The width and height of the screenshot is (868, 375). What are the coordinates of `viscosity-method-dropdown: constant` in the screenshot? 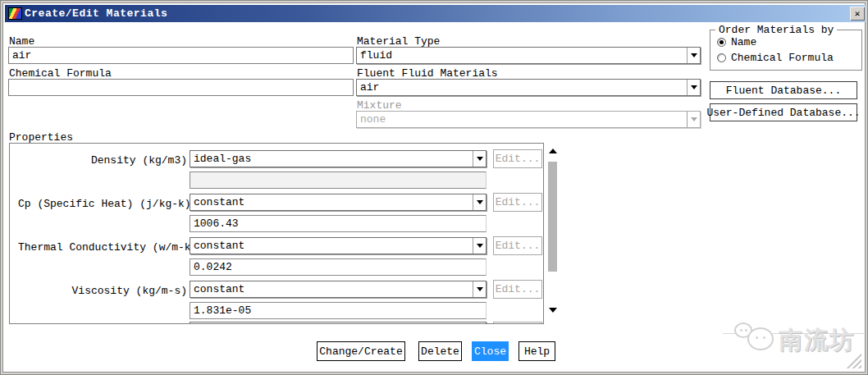 It's located at (338, 289).